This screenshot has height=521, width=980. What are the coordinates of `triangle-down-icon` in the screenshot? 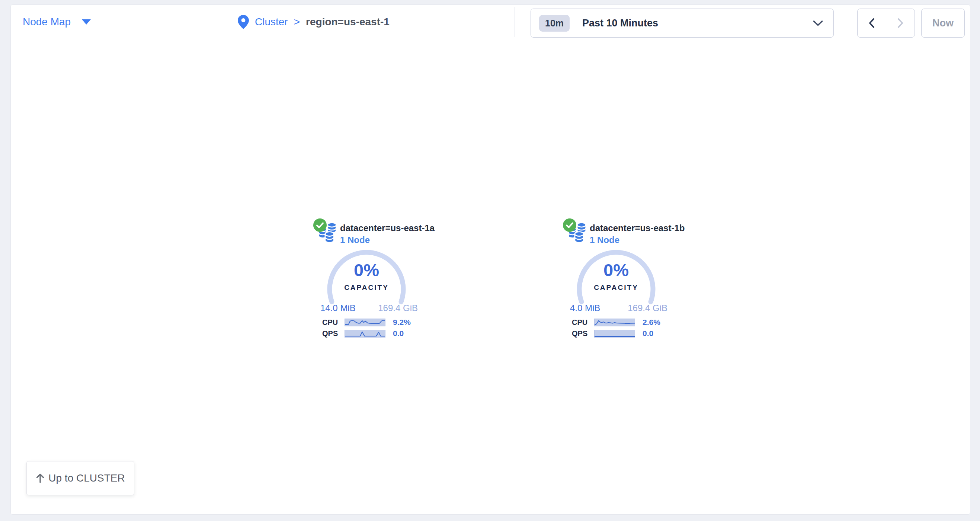 It's located at (86, 22).